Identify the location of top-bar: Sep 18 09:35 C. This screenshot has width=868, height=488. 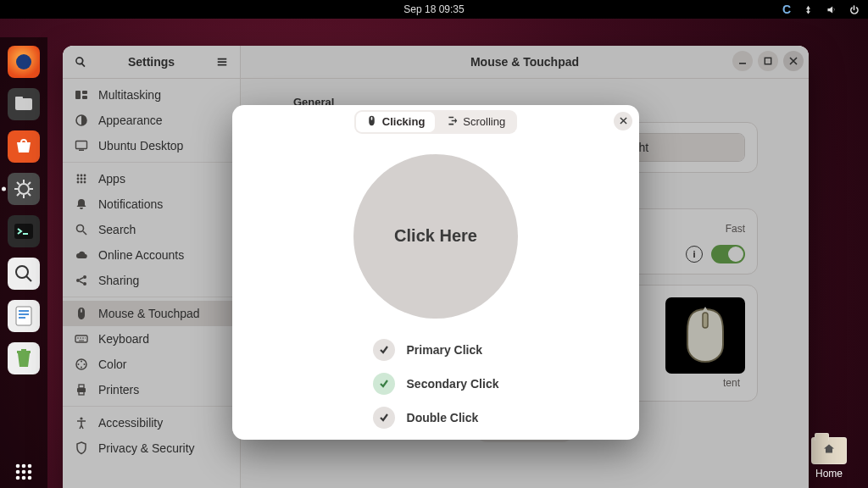
(434, 9).